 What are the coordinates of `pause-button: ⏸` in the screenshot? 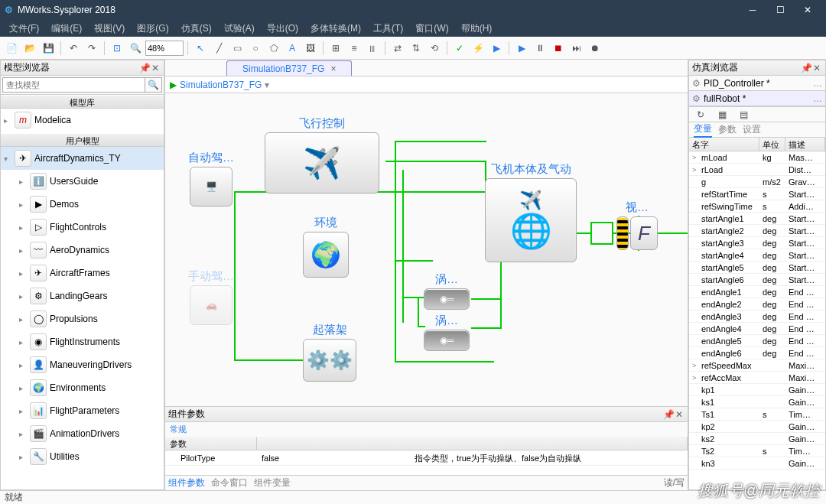 It's located at (540, 48).